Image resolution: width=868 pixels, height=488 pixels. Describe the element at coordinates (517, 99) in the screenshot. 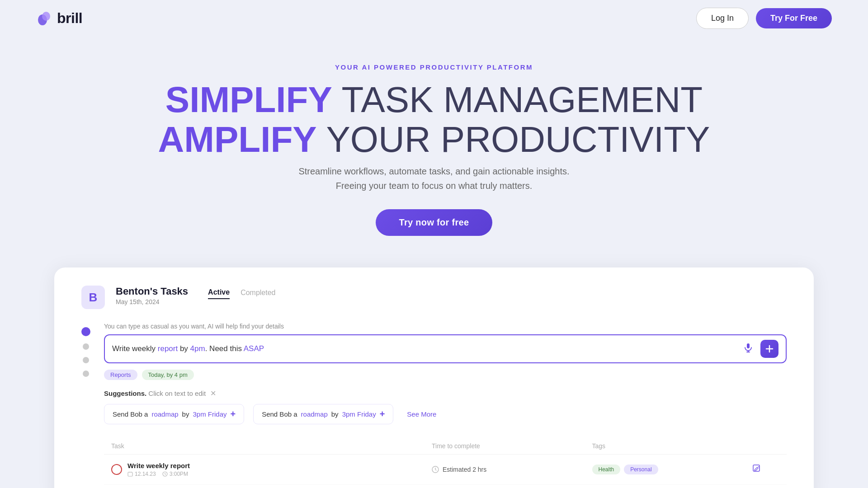

I see `hero-title-rest1: TASK MANAGEMENT` at that location.